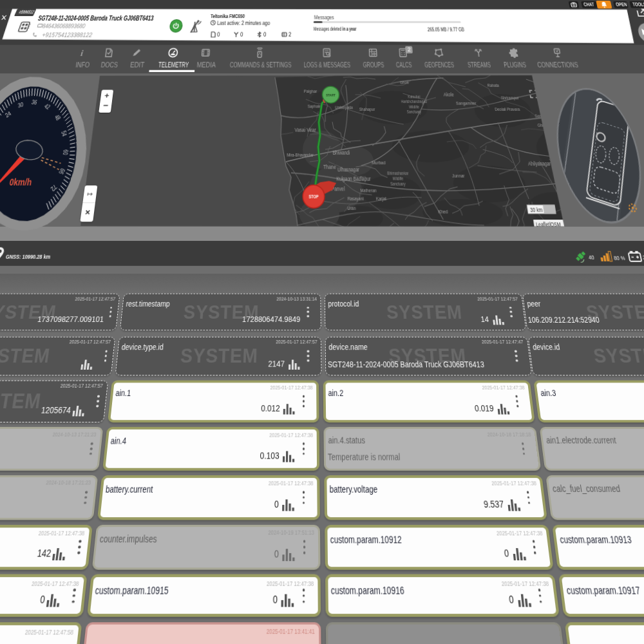  Describe the element at coordinates (355, 199) in the screenshot. I see `svg-text: Rasayani` at that location.